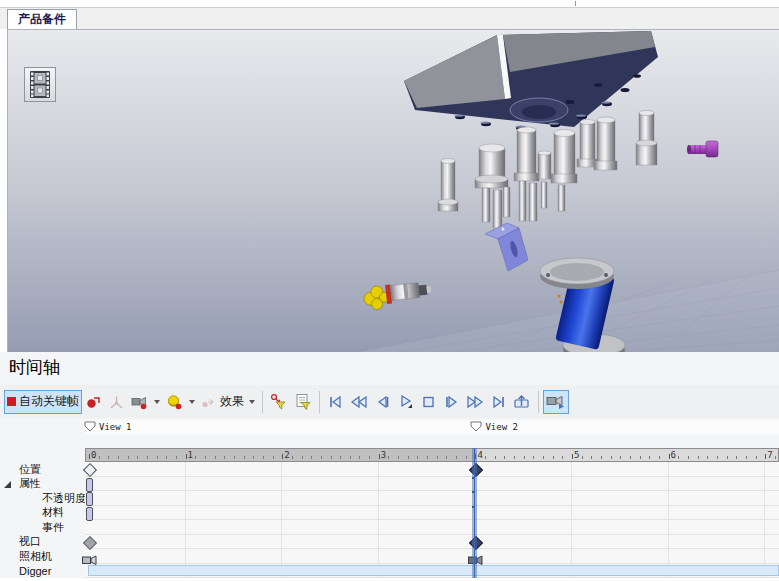 The image size is (779, 581). What do you see at coordinates (42, 572) in the screenshot?
I see `track-label: Digger` at bounding box center [42, 572].